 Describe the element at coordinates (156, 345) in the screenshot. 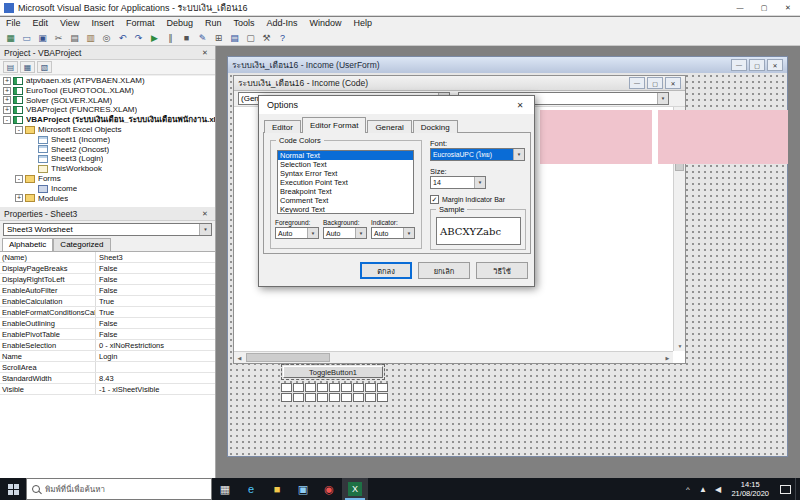

I see `property-value: 0 - xlNoRestrictions` at that location.